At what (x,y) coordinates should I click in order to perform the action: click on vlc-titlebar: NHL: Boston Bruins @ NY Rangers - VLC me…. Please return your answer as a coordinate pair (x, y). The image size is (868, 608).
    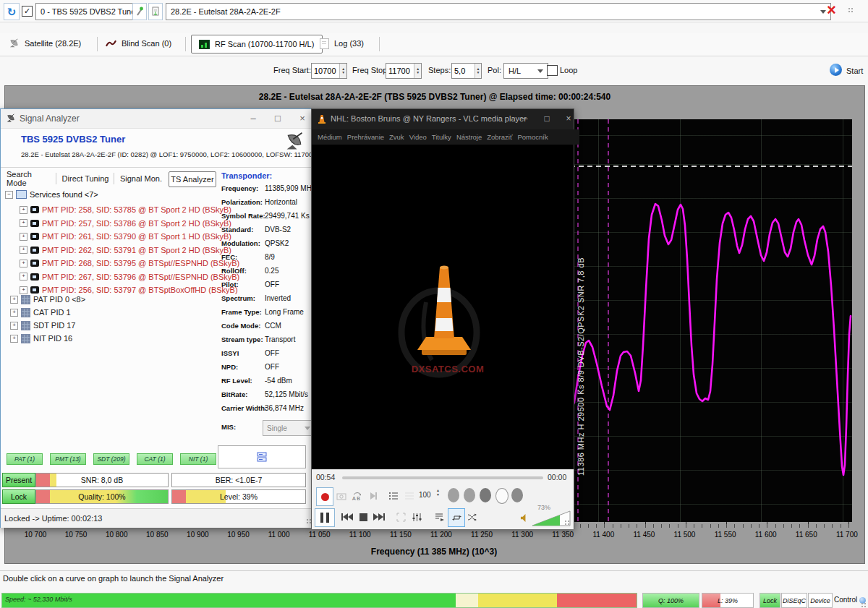
    Looking at the image, I should click on (443, 119).